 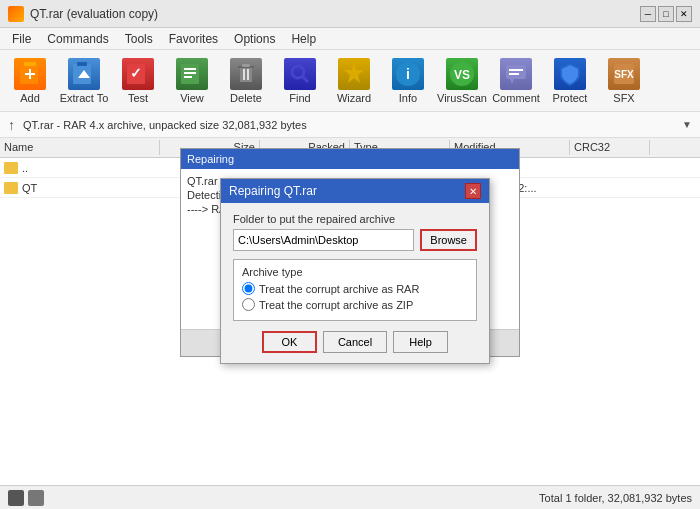 What do you see at coordinates (248, 304) in the screenshot?
I see `radio-zip` at bounding box center [248, 304].